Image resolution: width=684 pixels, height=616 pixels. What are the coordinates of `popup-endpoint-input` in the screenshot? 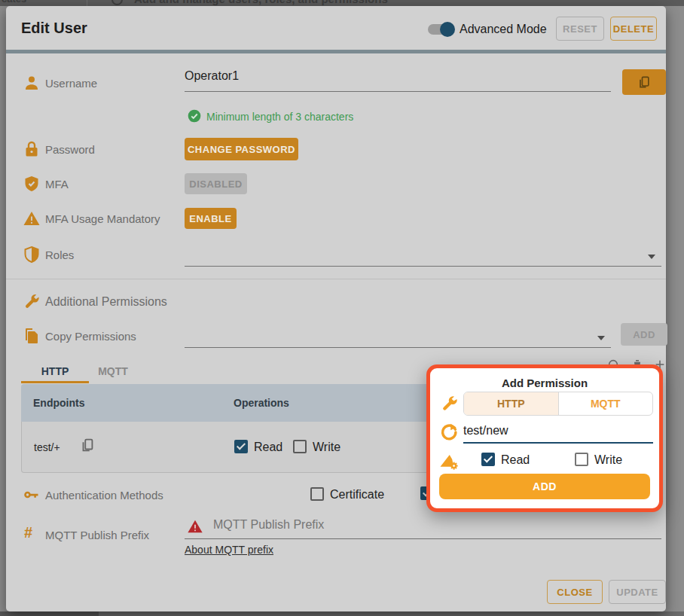 It's located at (558, 431).